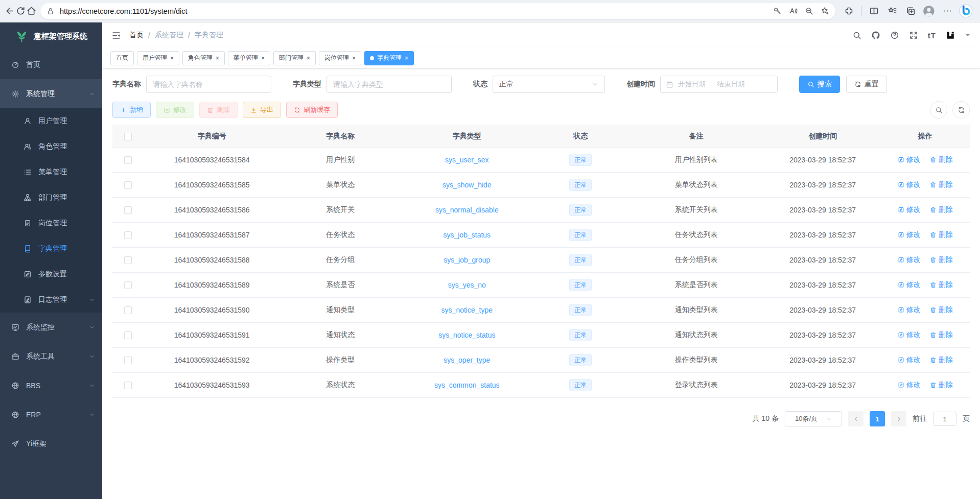 Image resolution: width=980 pixels, height=499 pixels. I want to click on sidebar-item-BBS: BBS, so click(51, 385).